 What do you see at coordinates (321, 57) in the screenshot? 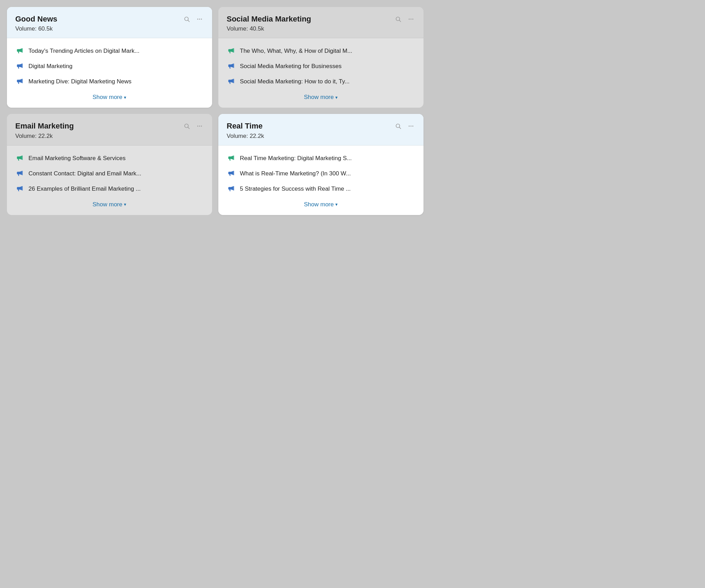
I see `card-social-media-marketing: Social Media MarketingVolume: 40.5k The …` at bounding box center [321, 57].